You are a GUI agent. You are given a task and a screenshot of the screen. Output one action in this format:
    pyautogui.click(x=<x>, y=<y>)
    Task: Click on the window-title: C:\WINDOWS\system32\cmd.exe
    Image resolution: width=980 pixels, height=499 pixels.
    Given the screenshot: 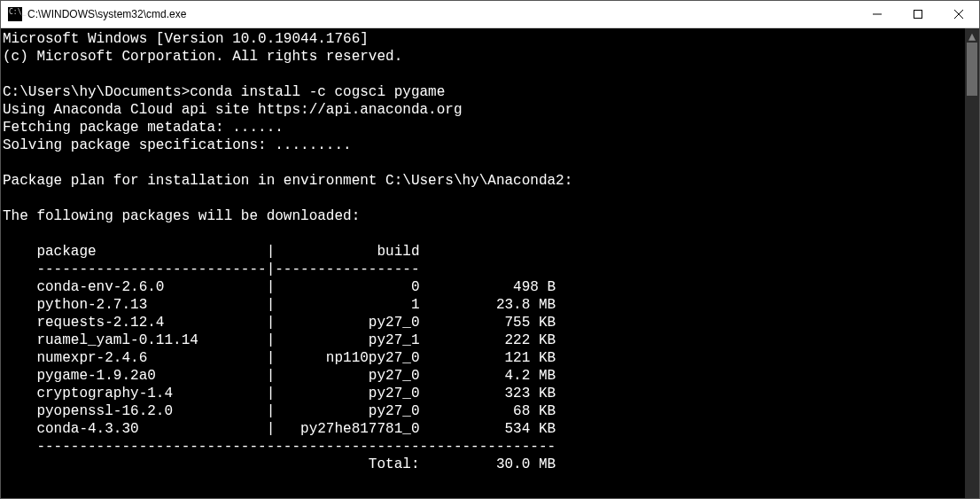 What is the action you would take?
    pyautogui.click(x=106, y=14)
    